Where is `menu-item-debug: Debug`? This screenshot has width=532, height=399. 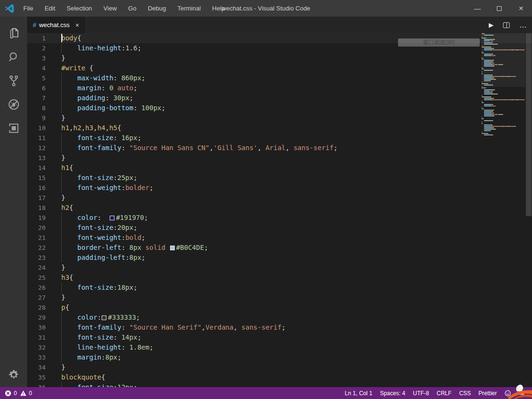 menu-item-debug: Debug is located at coordinates (157, 9).